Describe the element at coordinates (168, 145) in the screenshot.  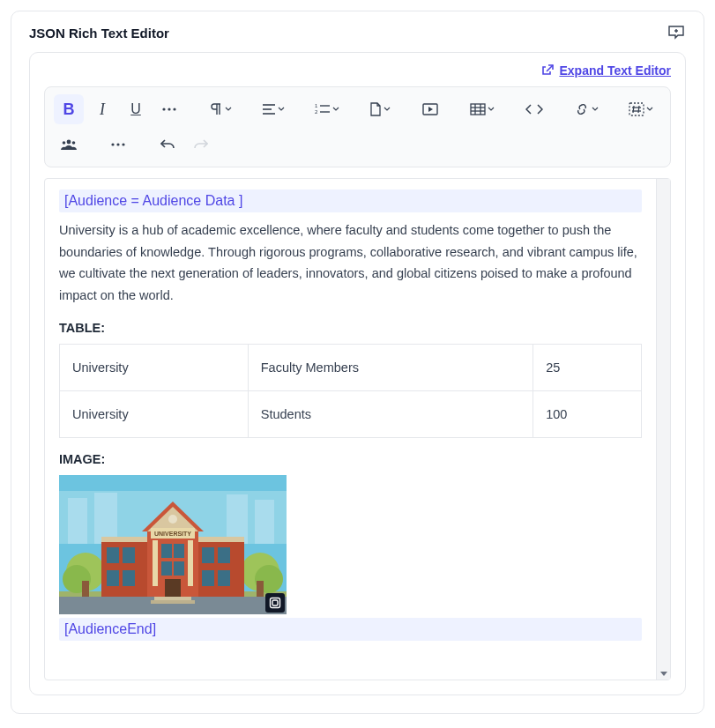
I see `undo-button` at that location.